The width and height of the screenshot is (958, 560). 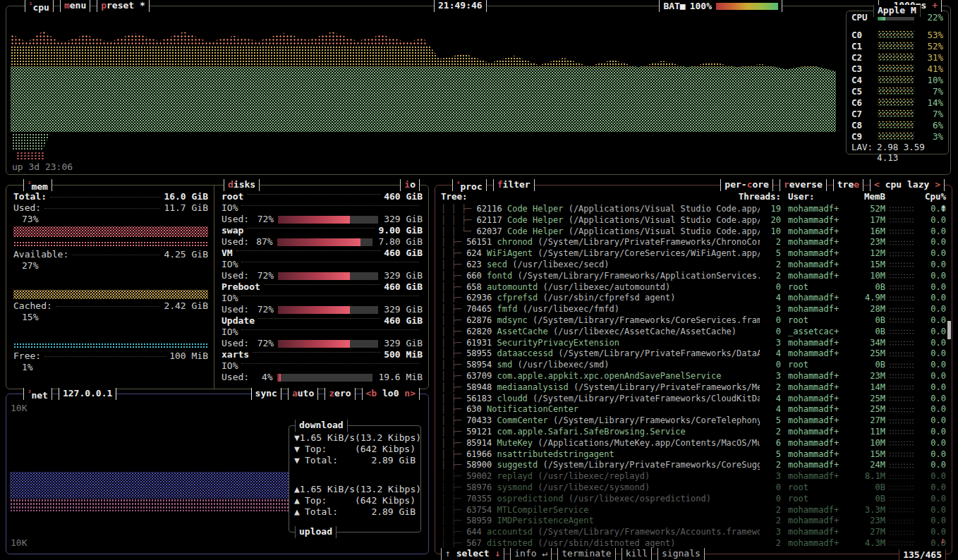 I want to click on process-row: │ ├─ 58955 dataaccessd (/System/Library/…, so click(x=693, y=354).